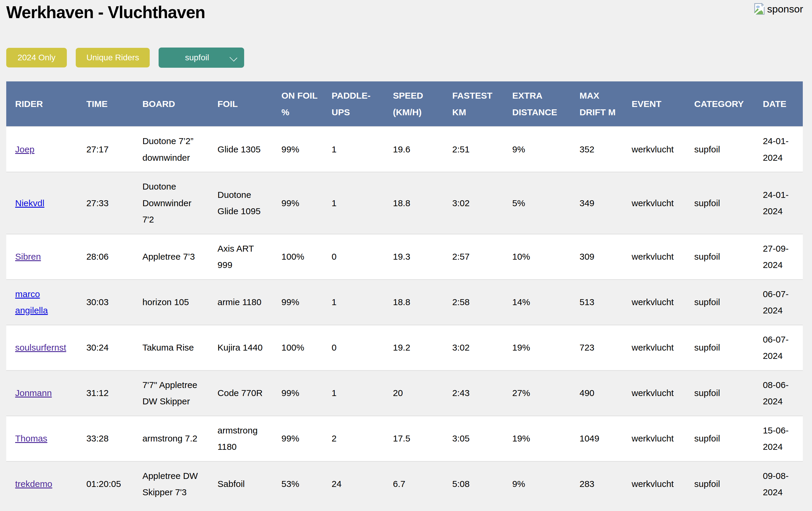 The image size is (812, 511). What do you see at coordinates (597, 438) in the screenshot?
I see `cell-max_drift: 1049` at bounding box center [597, 438].